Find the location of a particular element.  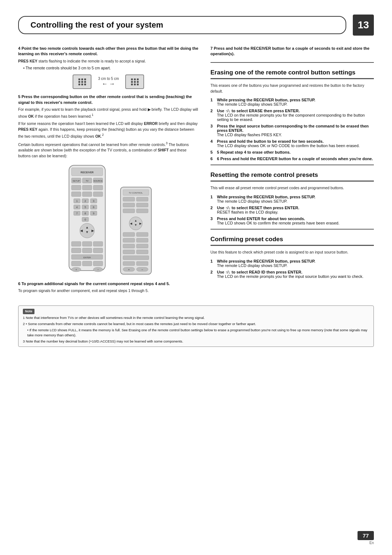

erase-step-2-content: Use ↑/↓ to select ERASE then press ENTER… is located at coordinates (295, 115).